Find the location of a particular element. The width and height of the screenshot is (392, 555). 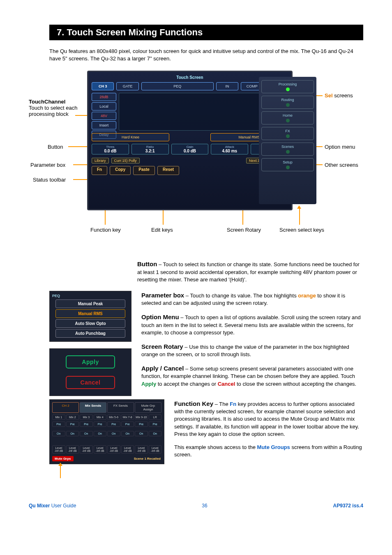

doc-ref: AP9372 iss.4 is located at coordinates (348, 506).